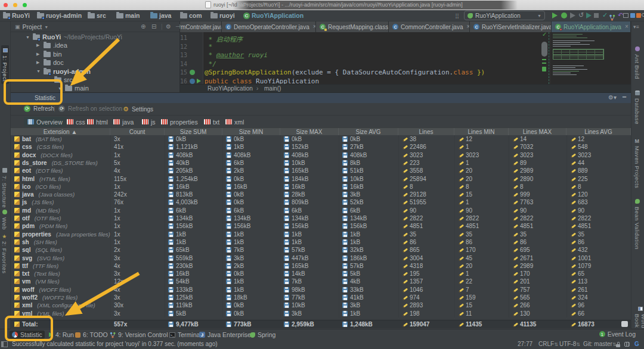 This screenshot has height=349, width=644. What do you see at coordinates (262, 335) in the screenshot?
I see `statusbar-item-spring: Spring` at bounding box center [262, 335].